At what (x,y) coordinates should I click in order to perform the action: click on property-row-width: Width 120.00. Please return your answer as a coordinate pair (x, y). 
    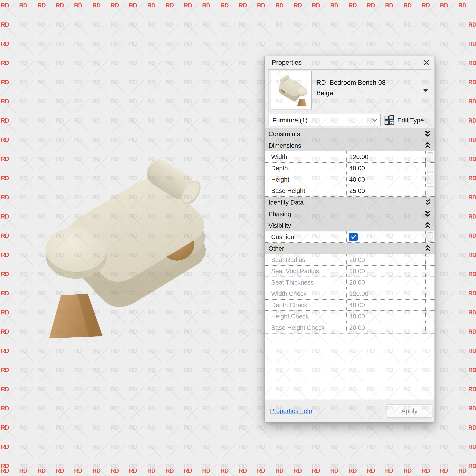
    Looking at the image, I should click on (350, 157).